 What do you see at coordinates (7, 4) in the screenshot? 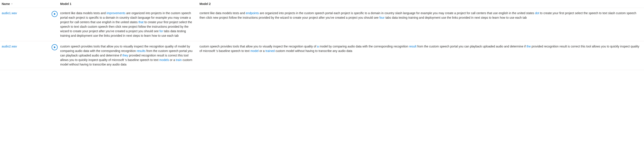
I see `column-header-name: Name ↑` at bounding box center [7, 4].